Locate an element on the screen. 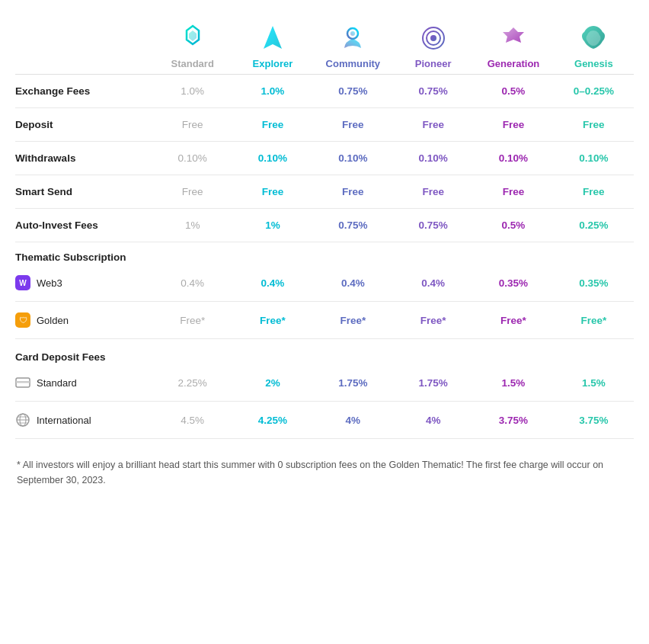 This screenshot has height=644, width=649. card-standard-generation: 1.5% is located at coordinates (513, 383).